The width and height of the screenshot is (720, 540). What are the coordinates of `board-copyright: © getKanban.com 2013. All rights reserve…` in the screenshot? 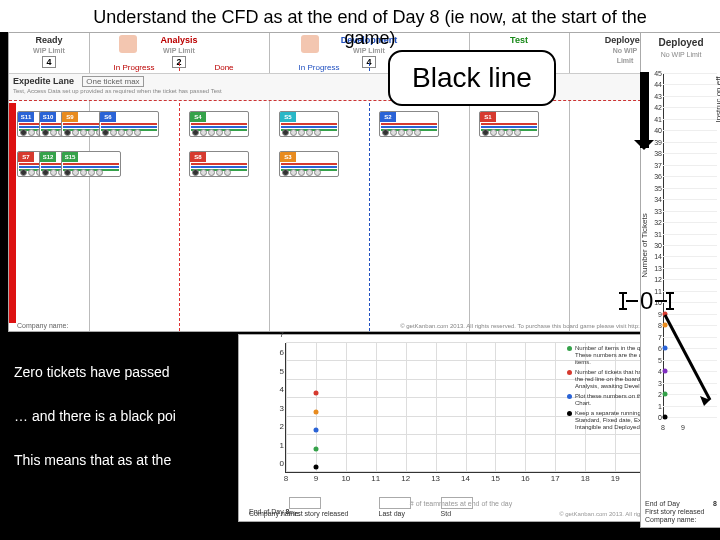 It's located at (538, 326).